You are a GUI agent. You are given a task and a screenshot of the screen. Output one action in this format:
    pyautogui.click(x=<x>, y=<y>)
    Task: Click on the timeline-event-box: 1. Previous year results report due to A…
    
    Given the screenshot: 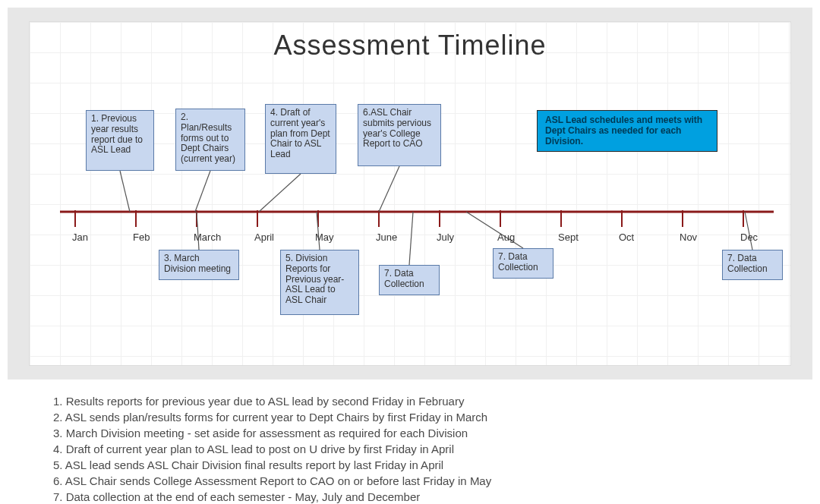 What is the action you would take?
    pyautogui.click(x=120, y=140)
    